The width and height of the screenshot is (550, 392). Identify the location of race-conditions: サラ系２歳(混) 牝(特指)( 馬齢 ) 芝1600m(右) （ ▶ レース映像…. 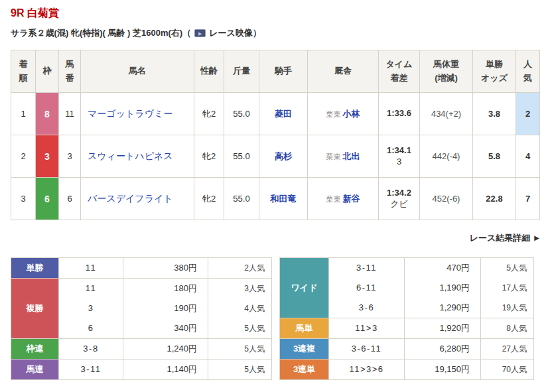
(275, 33).